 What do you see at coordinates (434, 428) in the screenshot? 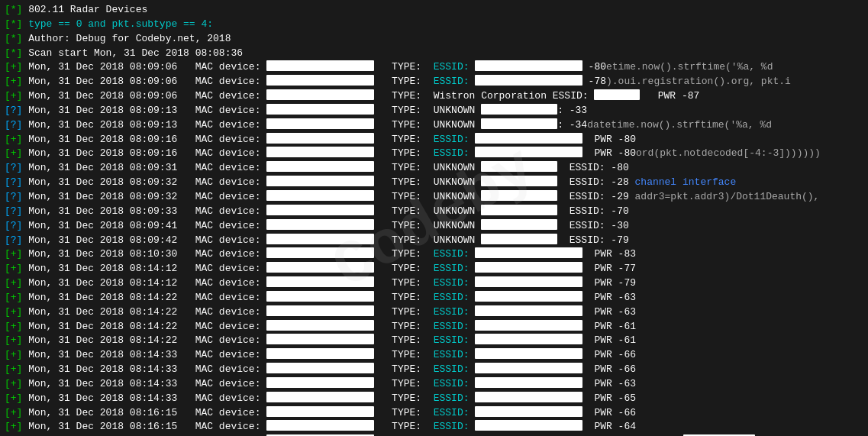
I see `terminal-line: [+] Mon, 31 Dec 2018 08:16:15 MAC device…` at bounding box center [434, 428].